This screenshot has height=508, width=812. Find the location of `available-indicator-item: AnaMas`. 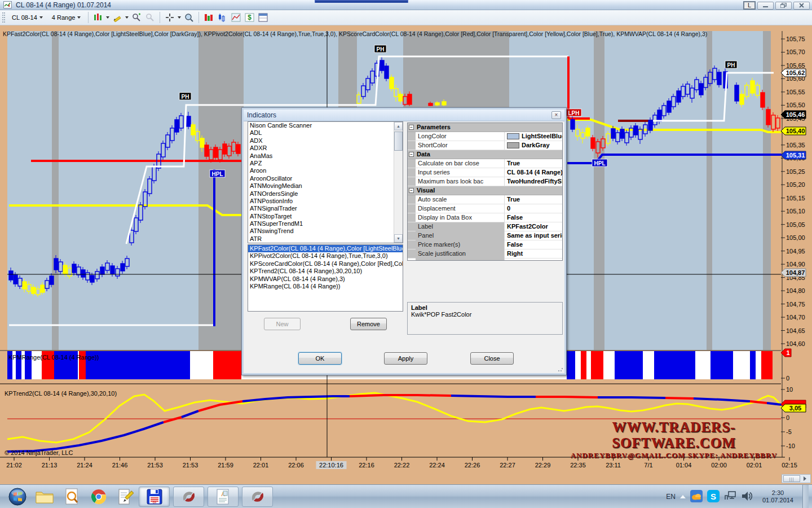

available-indicator-item: AnaMas is located at coordinates (325, 156).